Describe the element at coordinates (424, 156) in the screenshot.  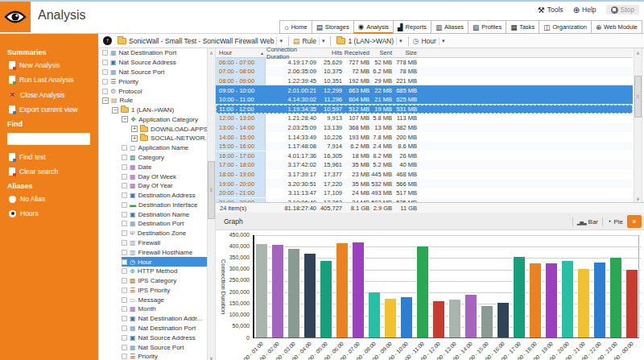
I see `table-row: 16:00 - 17:004.01:17:3616,30518 MB8.2 MB…` at that location.